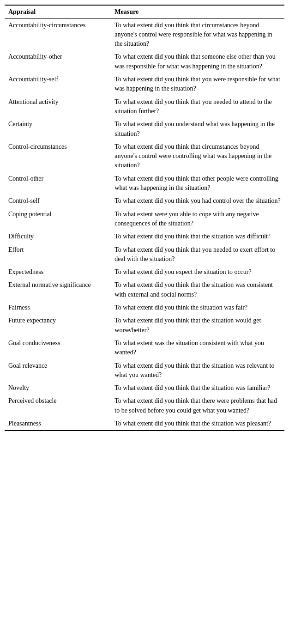  What do you see at coordinates (144, 371) in the screenshot?
I see `table-row: Goal relevanceTo what extent did you thi…` at bounding box center [144, 371].